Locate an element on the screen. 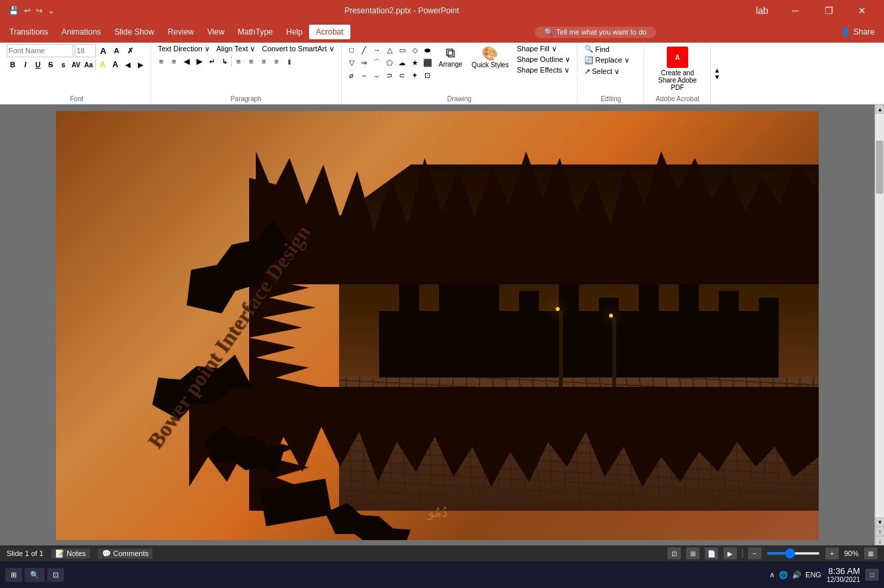 The height and width of the screenshot is (588, 884). inc-indent-btn: ▶ is located at coordinates (199, 61).